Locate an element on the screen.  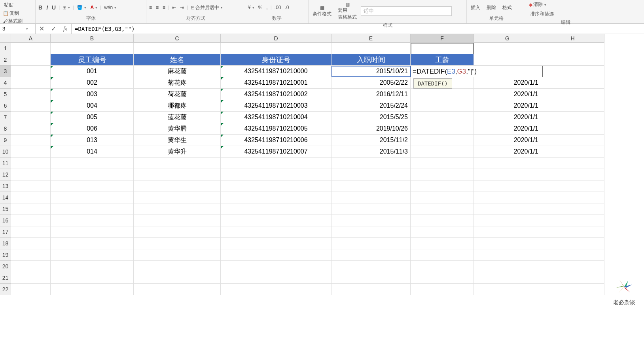
row-header-22: 22 is located at coordinates (6, 290).